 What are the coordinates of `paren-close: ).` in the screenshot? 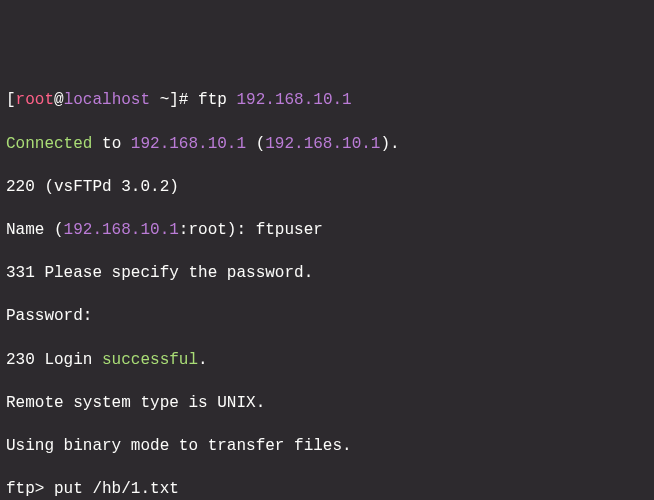 It's located at (390, 144).